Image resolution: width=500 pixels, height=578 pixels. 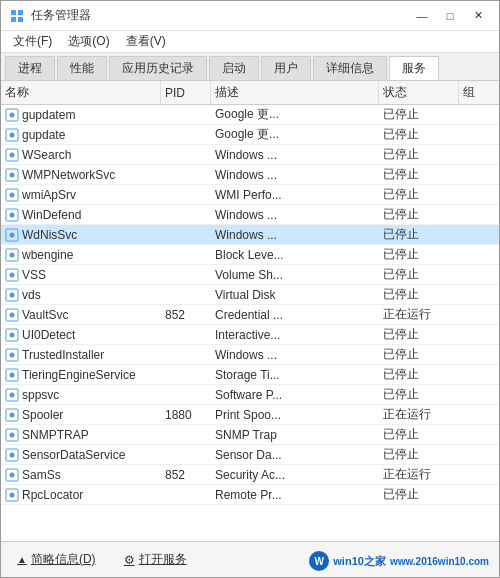 I want to click on table-row: WSearchWindows ...已停止, so click(x=250, y=155).